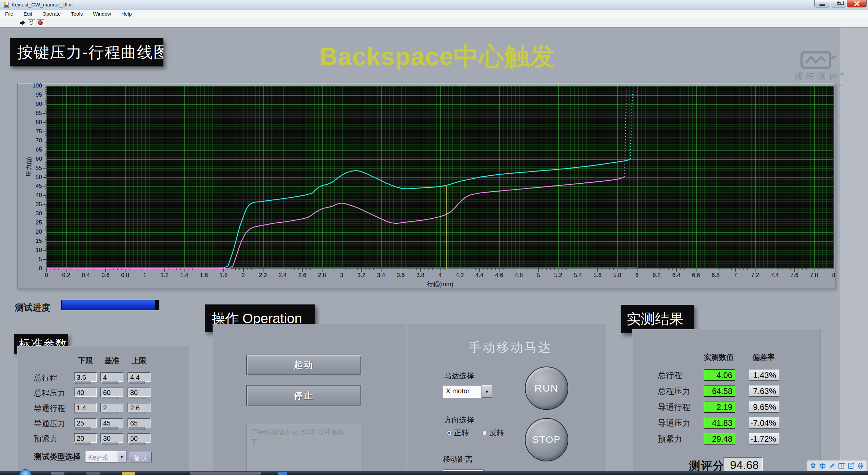  What do you see at coordinates (764, 423) in the screenshot?
I see `deviation-box: -7.04%` at bounding box center [764, 423].